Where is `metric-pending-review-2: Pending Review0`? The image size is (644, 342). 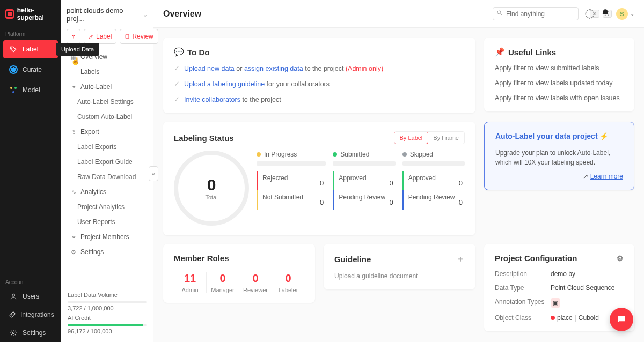
metric-pending-review-2: Pending Review0 is located at coordinates (434, 200).